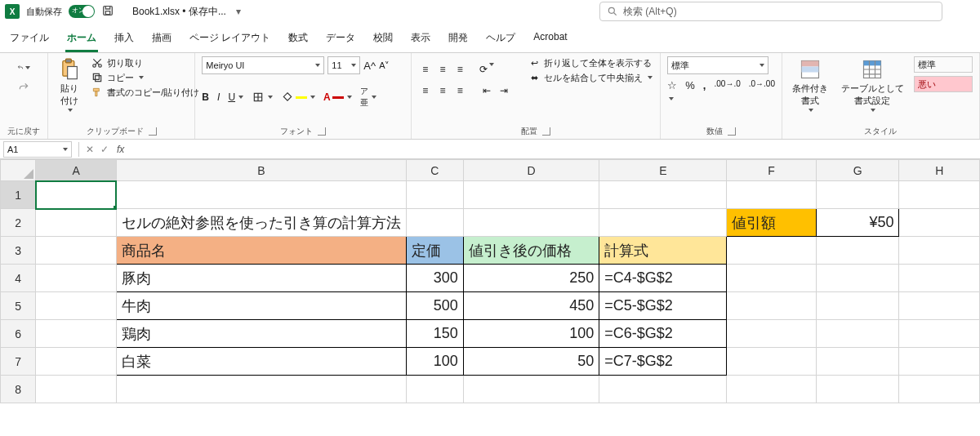 The image size is (980, 436). What do you see at coordinates (458, 40) in the screenshot?
I see `tab-dev: 開発` at bounding box center [458, 40].